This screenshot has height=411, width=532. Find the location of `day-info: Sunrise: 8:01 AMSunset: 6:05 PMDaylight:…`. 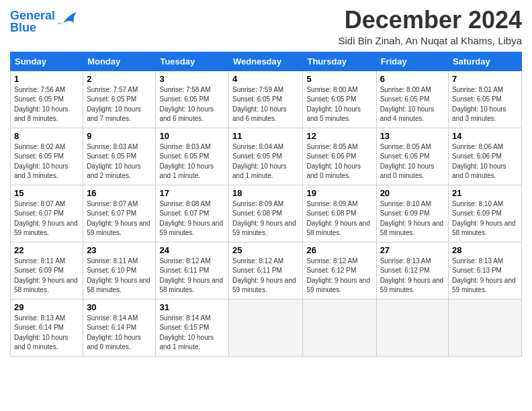

day-info: Sunrise: 8:01 AMSunset: 6:05 PMDaylight:… is located at coordinates (485, 105).